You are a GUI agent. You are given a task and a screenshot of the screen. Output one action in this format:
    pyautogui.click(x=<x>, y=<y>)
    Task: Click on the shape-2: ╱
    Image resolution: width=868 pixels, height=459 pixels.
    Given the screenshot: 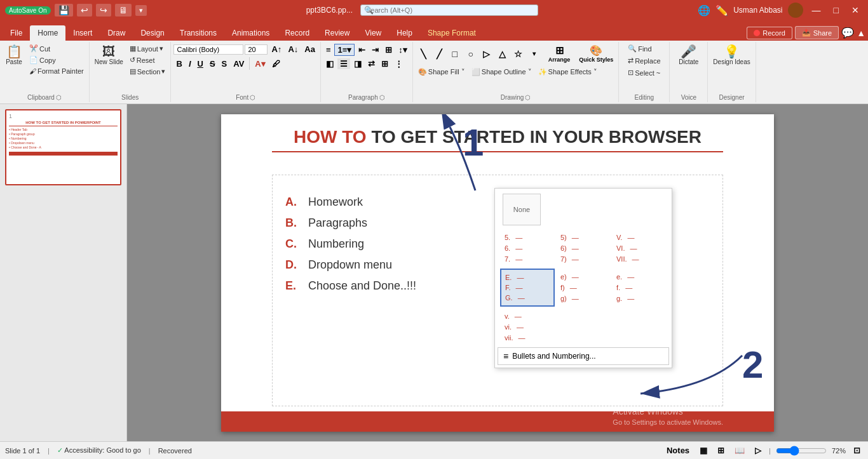 What is the action you would take?
    pyautogui.click(x=439, y=54)
    